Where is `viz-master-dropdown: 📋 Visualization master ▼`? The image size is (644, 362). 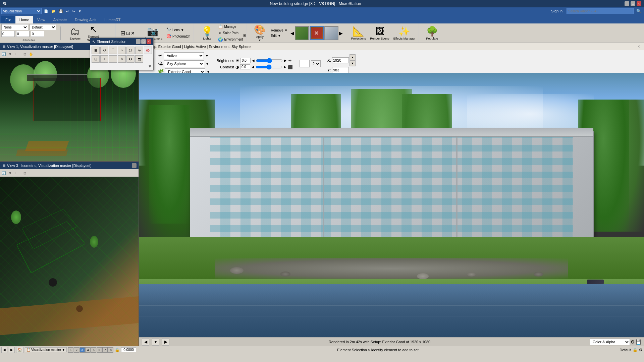 viz-master-dropdown: 📋 Visualization master ▼ is located at coordinates (46, 350).